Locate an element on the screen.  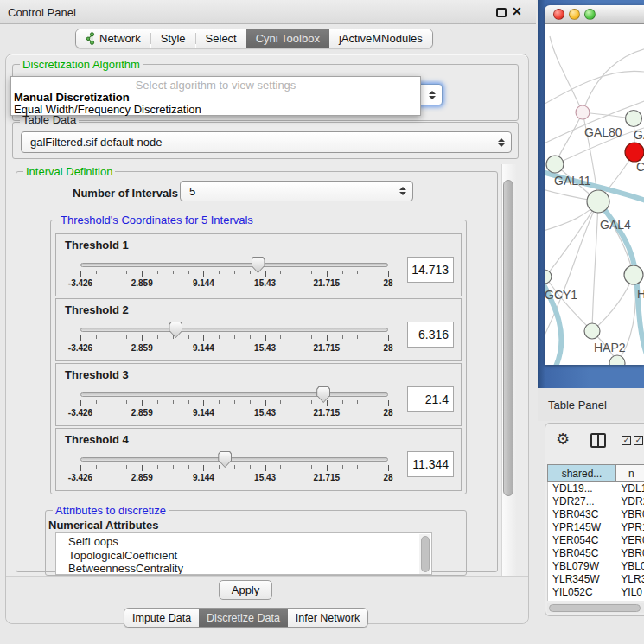
tab-infer-network: Infer Network is located at coordinates (328, 617).